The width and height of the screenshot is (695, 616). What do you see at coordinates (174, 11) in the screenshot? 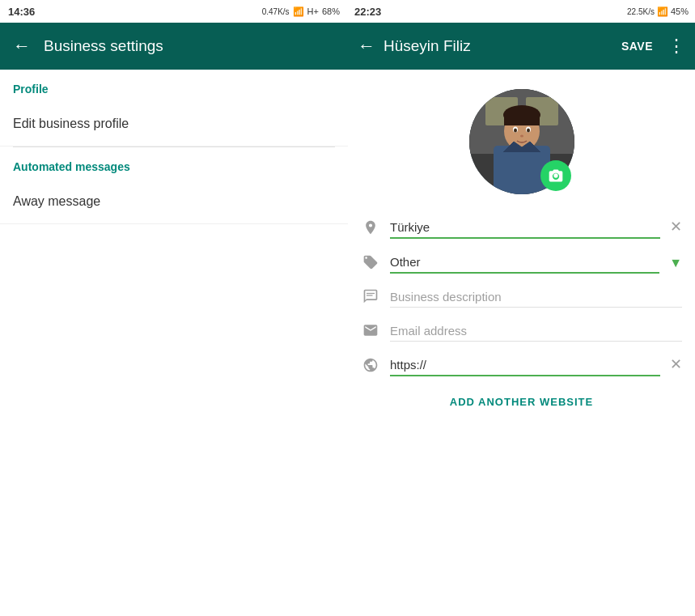
I see `left-status-bar: 14:36 0.47K/s 📶 H+ 68%` at bounding box center [174, 11].